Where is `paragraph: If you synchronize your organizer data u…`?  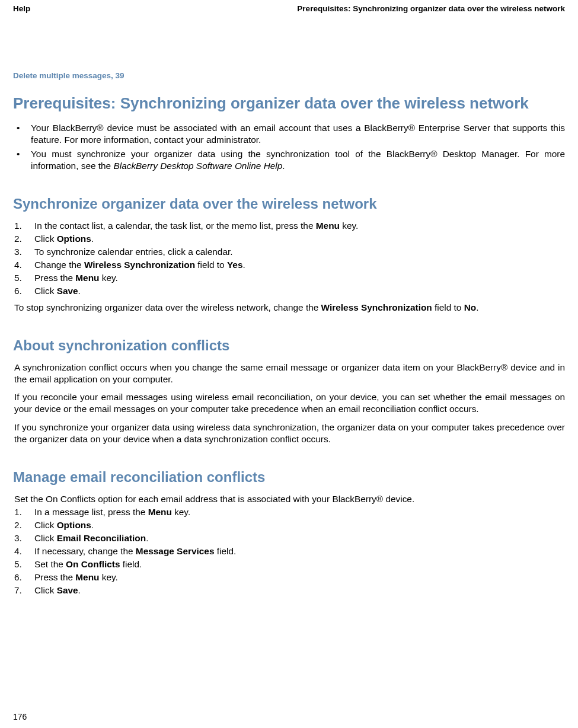
paragraph: If you synchronize your organizer data u… is located at coordinates (289, 433).